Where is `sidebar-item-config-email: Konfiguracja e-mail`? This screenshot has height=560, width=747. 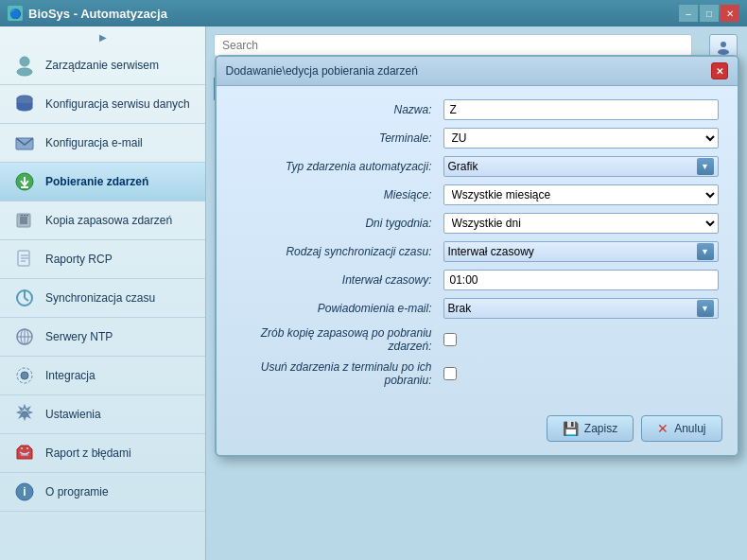
sidebar-item-config-email: Konfiguracja e-mail is located at coordinates (102, 144).